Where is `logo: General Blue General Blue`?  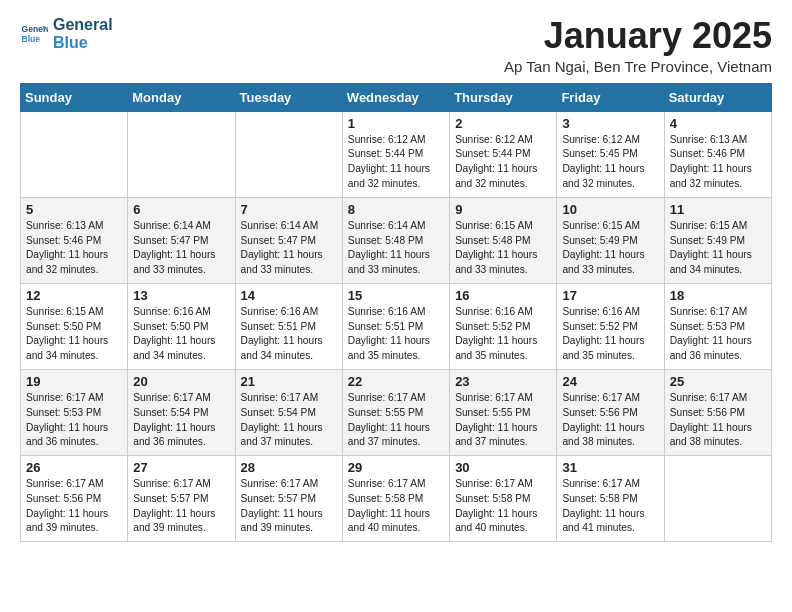
logo: General Blue General Blue is located at coordinates (66, 34).